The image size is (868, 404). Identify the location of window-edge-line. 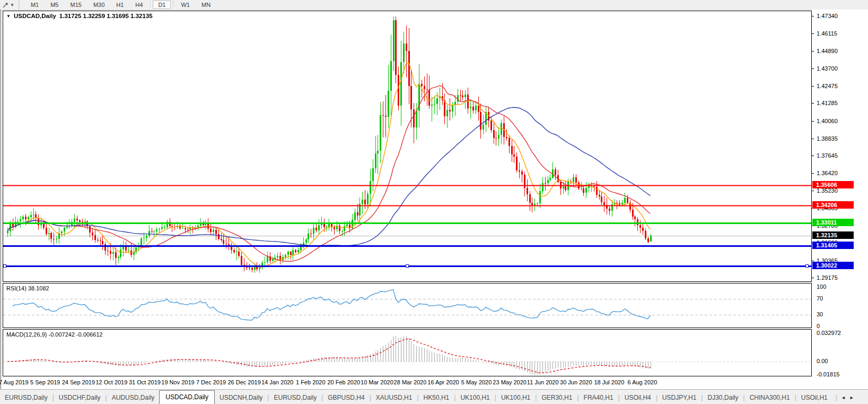
(1, 200).